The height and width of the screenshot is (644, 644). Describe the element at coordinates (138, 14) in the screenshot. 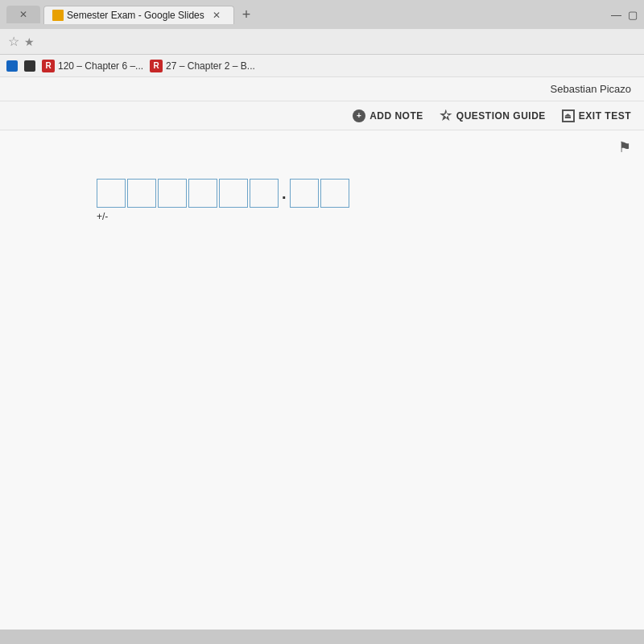

I see `tab-active-slides: Semester Exam - Google Slides ✕` at that location.